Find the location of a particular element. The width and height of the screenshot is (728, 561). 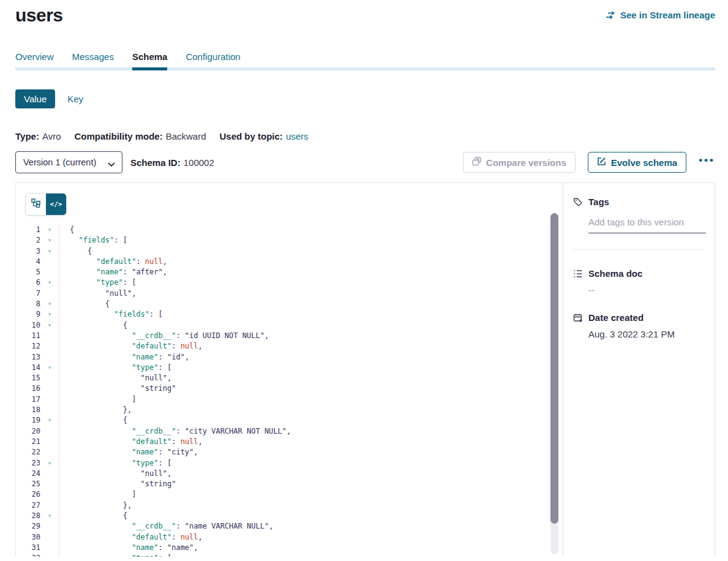

line-number: 29 is located at coordinates (28, 527).